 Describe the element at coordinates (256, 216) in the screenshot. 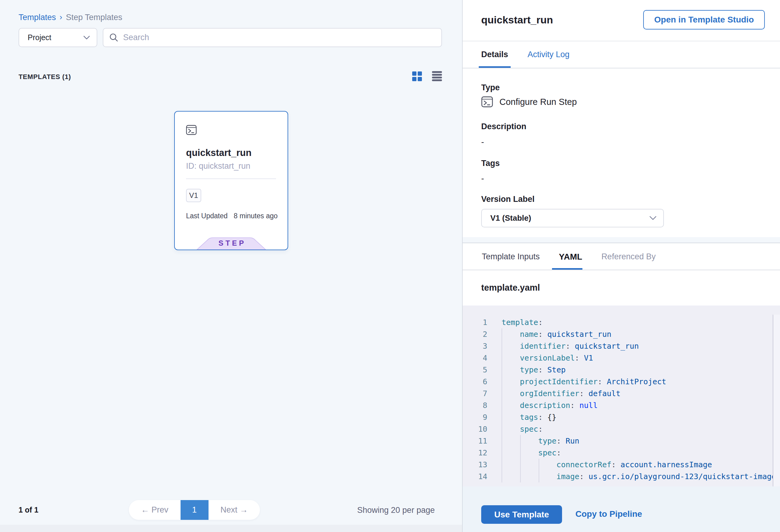

I see `last-updated-value: 8 minutes ago` at that location.